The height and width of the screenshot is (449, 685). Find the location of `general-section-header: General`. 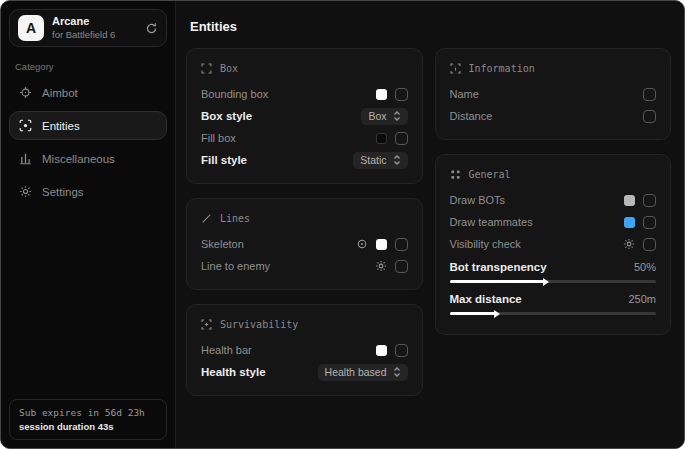

general-section-header: General is located at coordinates (554, 174).